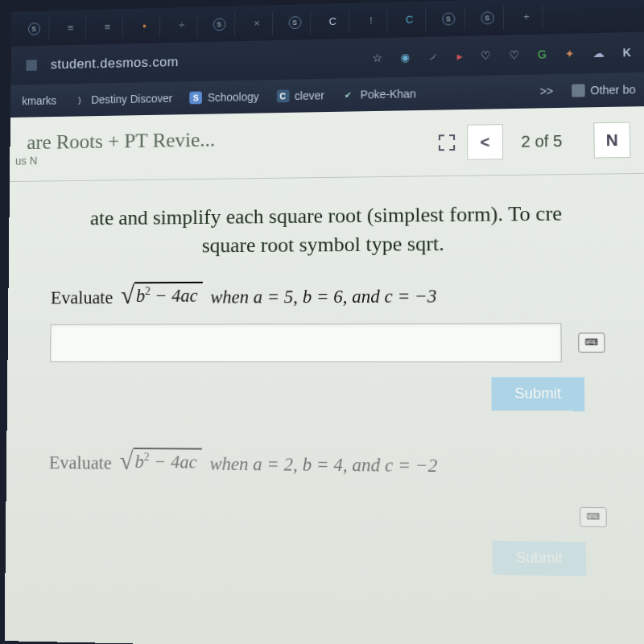 The height and width of the screenshot is (644, 644). I want to click on answer-row-1: ⌨, so click(325, 338).